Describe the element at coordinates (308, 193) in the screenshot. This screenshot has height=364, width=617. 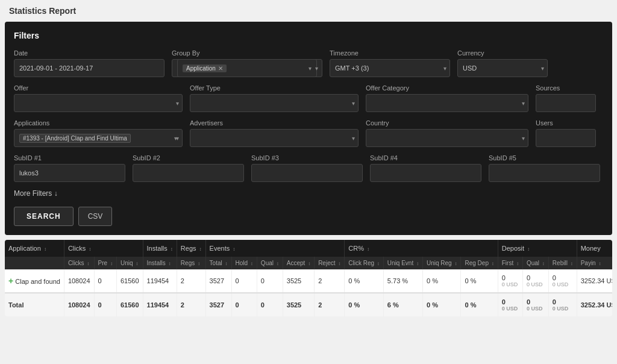
I see `more-filters: More Filters ↓` at that location.